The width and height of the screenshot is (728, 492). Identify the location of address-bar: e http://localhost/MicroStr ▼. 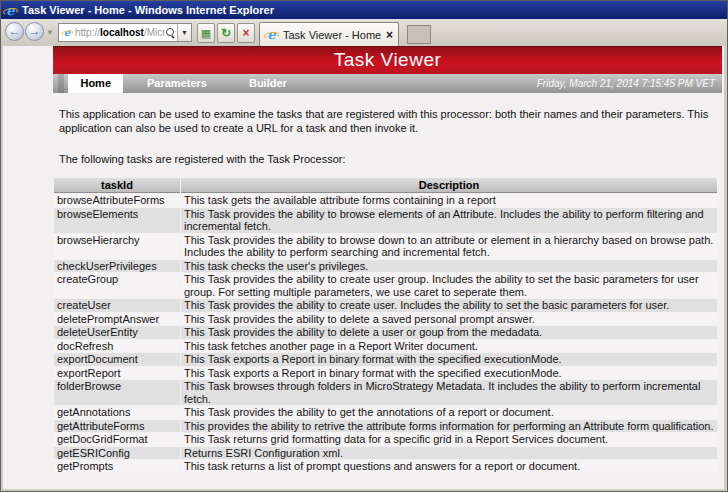
(125, 32).